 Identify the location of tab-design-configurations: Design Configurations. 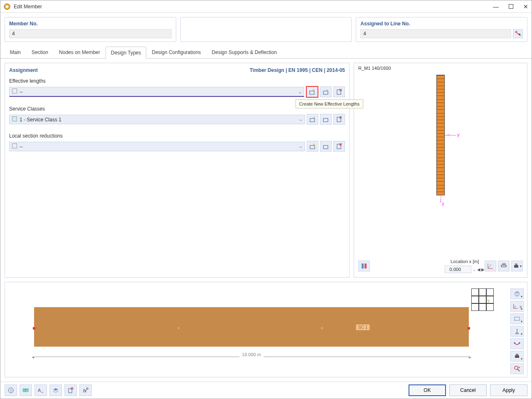
(176, 52).